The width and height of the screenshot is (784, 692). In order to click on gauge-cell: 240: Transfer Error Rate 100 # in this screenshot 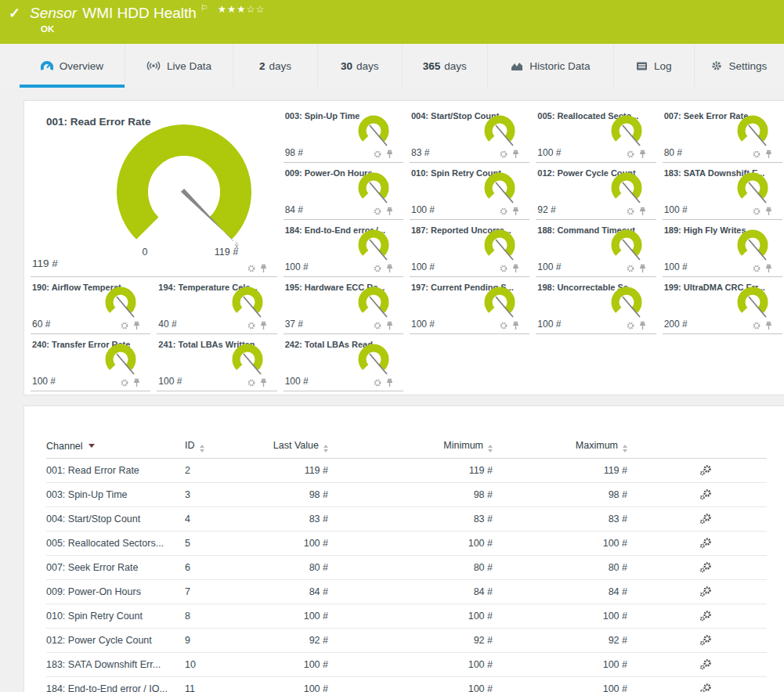, I will do `click(91, 363)`.